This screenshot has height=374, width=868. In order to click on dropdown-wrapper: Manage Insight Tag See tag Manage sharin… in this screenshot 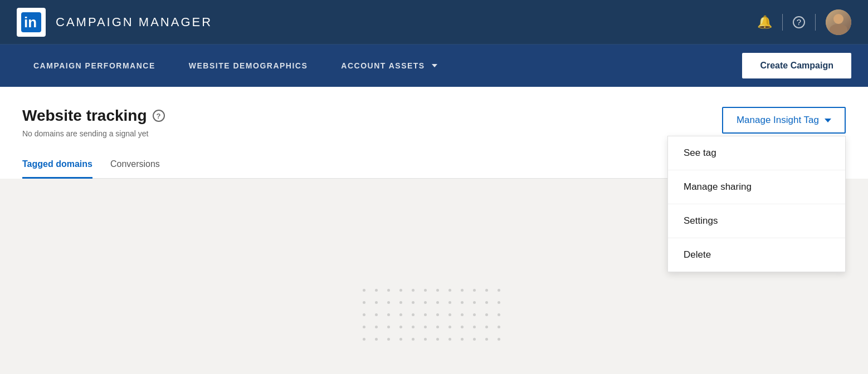, I will do `click(784, 120)`.